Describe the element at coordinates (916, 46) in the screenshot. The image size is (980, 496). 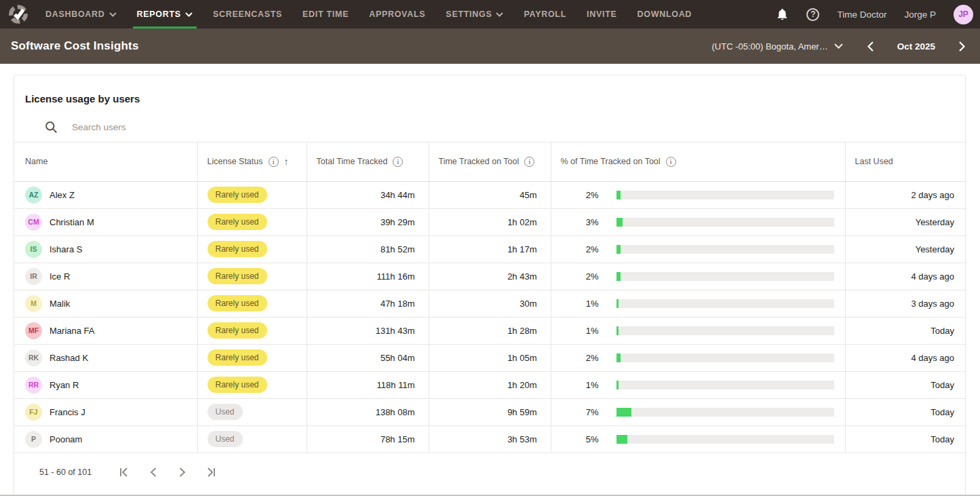
I see `month-navigator: Oct 2025` at that location.